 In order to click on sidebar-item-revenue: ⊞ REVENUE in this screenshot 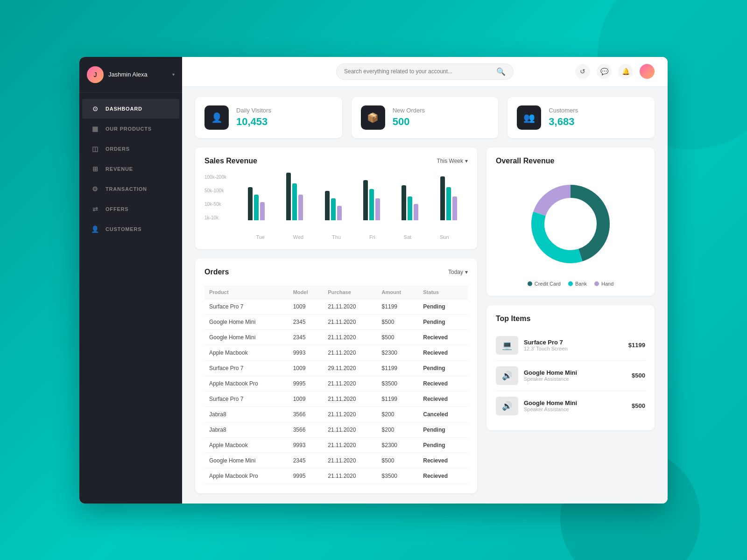, I will do `click(131, 169)`.